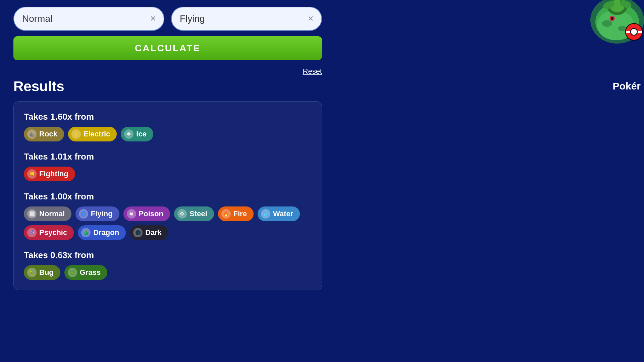 Image resolution: width=644 pixels, height=362 pixels. I want to click on electric-icon: ⚡, so click(76, 134).